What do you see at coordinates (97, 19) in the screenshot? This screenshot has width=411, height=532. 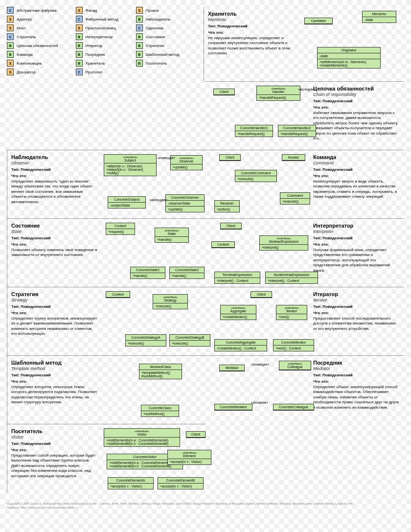 I see `legend-item: CФабричный метод` at bounding box center [97, 19].